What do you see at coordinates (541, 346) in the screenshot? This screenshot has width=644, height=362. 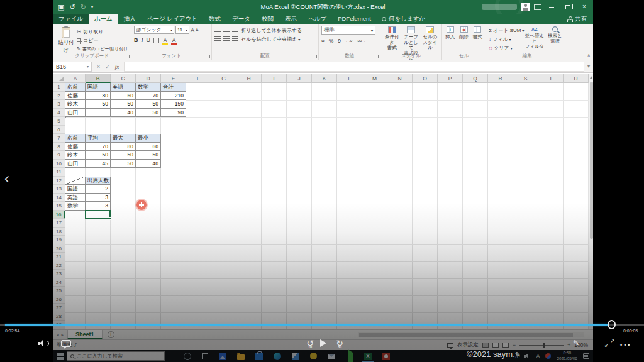 I see `zoom-slider` at bounding box center [541, 346].